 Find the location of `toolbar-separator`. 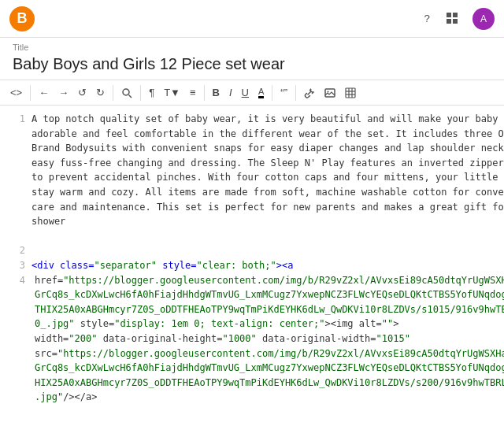

toolbar-separator is located at coordinates (30, 93).